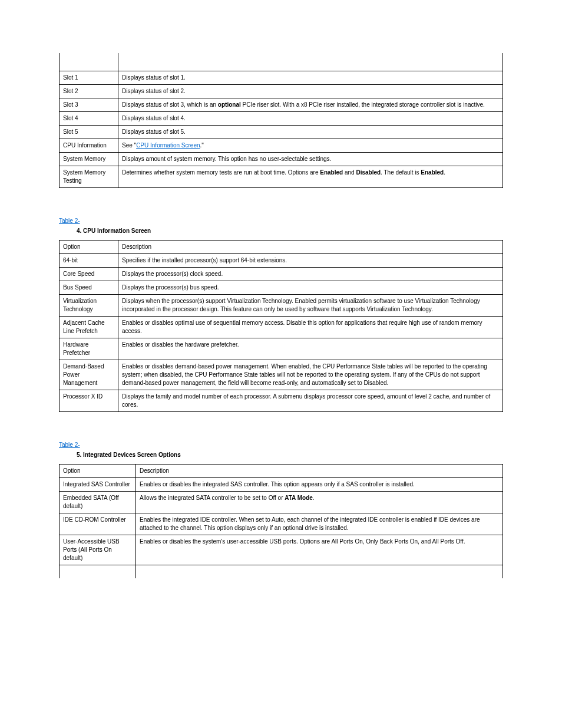  Describe the element at coordinates (98, 525) in the screenshot. I see `opt-idecdrom: IDE CD-ROM Controller` at that location.